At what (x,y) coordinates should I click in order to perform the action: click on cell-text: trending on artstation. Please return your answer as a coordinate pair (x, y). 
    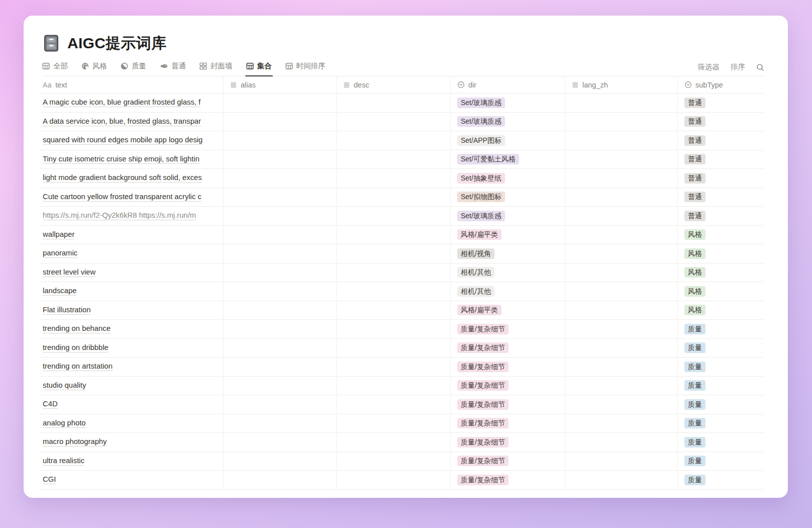
    Looking at the image, I should click on (132, 367).